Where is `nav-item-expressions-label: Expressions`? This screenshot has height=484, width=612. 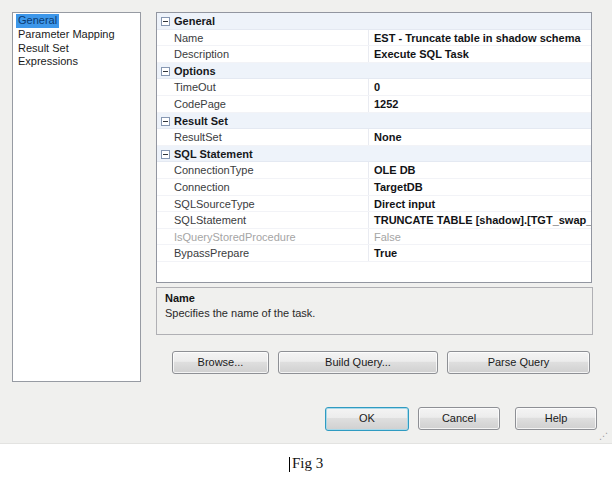 nav-item-expressions-label: Expressions is located at coordinates (48, 62).